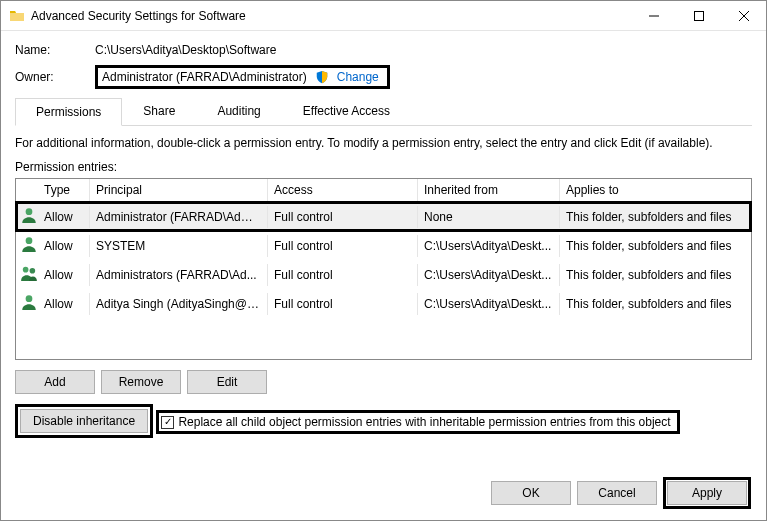 This screenshot has width=767, height=521. I want to click on col-access: Access, so click(343, 190).